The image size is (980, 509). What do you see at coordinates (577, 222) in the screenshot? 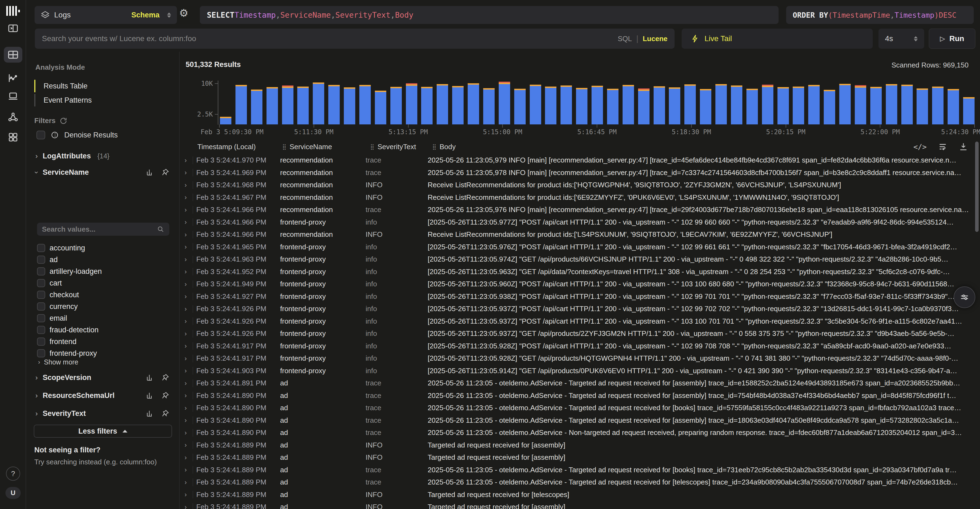
I see `table-row: › Feb 3 5:24:41.966 PM frontend-proxy in…` at bounding box center [577, 222].